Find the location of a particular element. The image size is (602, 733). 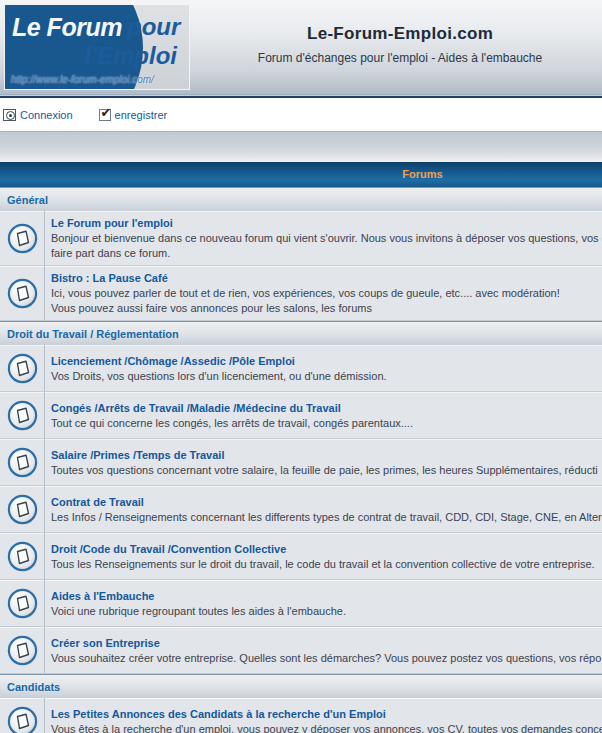

register-checkbox-icon is located at coordinates (105, 115).